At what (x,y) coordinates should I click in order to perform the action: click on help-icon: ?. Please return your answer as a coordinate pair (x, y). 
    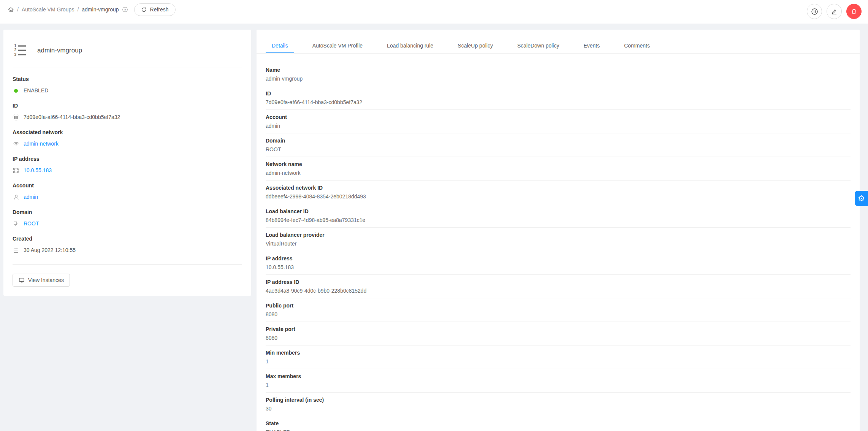
    Looking at the image, I should click on (125, 10).